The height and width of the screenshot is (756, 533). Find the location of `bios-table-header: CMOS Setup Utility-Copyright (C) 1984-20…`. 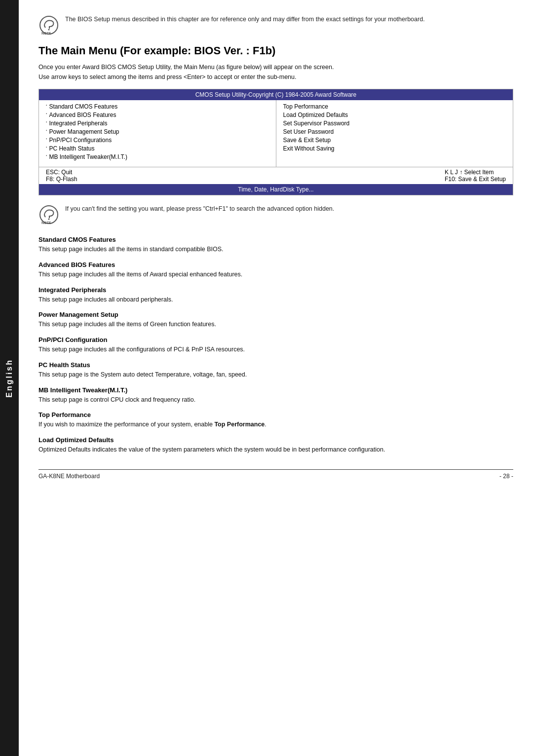

bios-table-header: CMOS Setup Utility-Copyright (C) 1984-20… is located at coordinates (276, 95).